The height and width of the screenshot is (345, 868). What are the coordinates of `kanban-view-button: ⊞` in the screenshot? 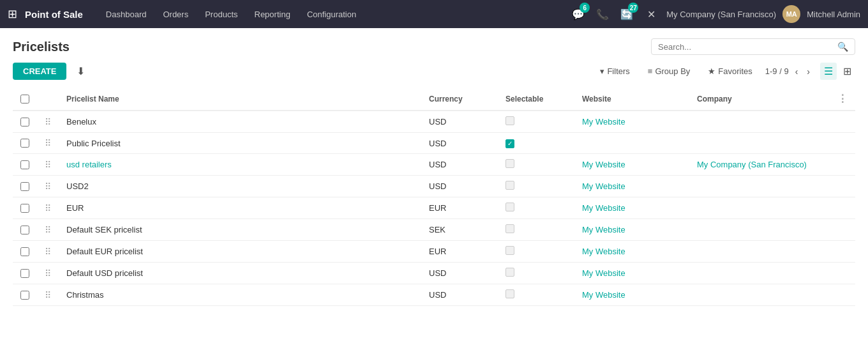 It's located at (848, 72).